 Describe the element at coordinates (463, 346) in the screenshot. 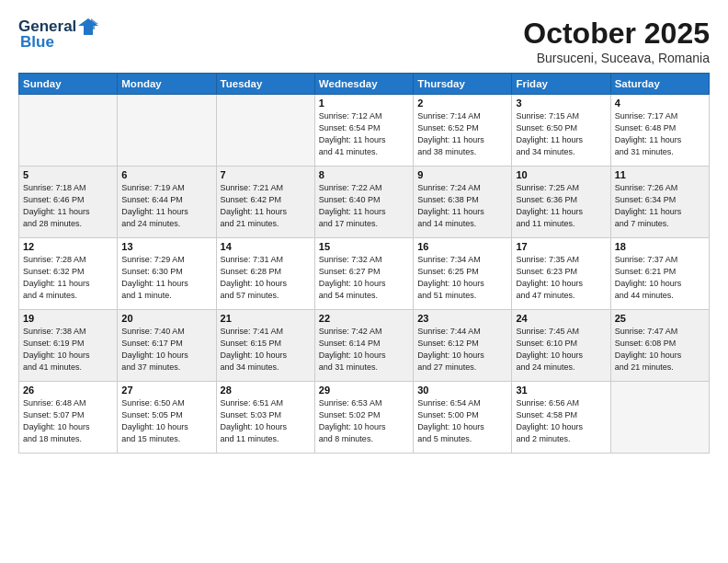

I see `calendar-cell: 23Sunrise: 7:44 AM Sunset: 6:12 PM Dayli…` at that location.